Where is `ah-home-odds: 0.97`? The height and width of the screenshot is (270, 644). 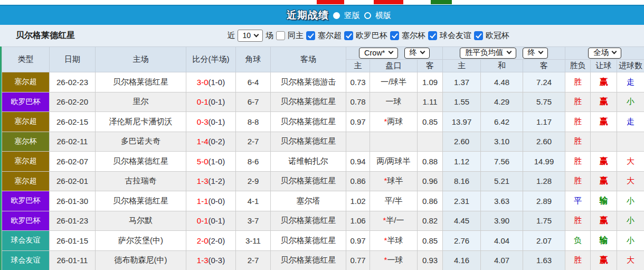 ah-home-odds: 0.97 is located at coordinates (358, 122).